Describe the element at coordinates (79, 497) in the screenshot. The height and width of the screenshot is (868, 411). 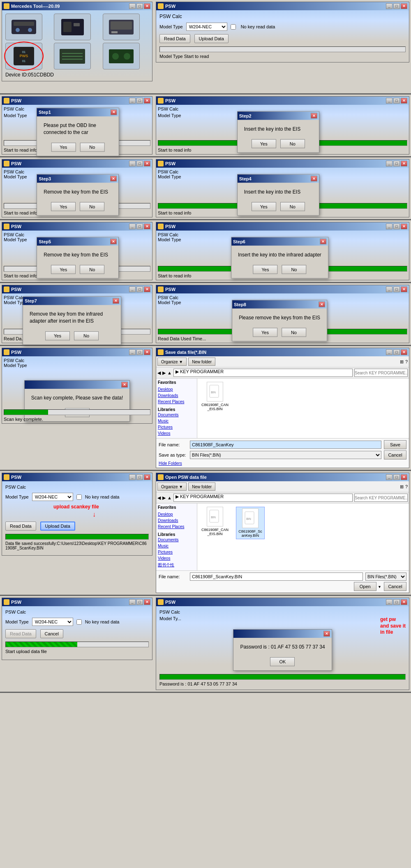
I see `no-key-7l` at that location.